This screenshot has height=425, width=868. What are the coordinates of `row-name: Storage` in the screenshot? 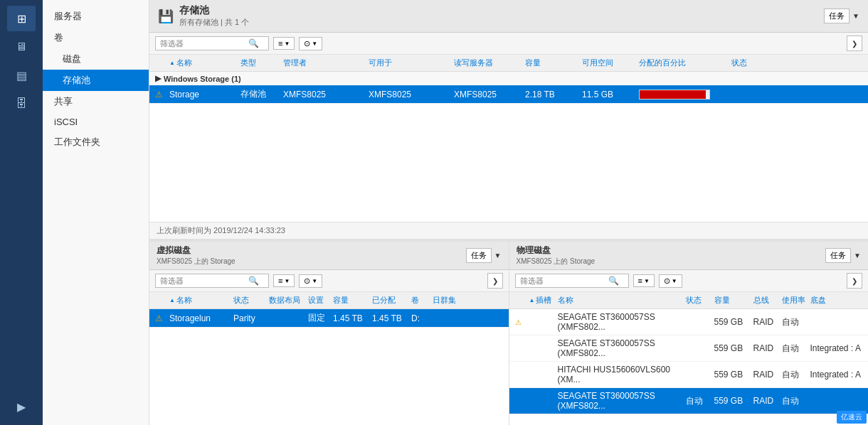 It's located at (205, 95).